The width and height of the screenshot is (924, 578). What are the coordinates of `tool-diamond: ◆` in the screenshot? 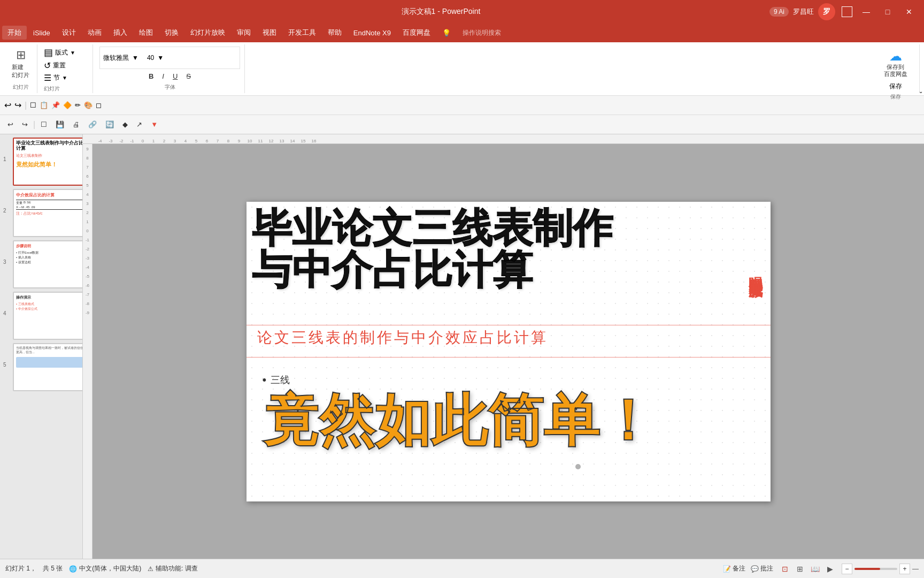 It's located at (125, 124).